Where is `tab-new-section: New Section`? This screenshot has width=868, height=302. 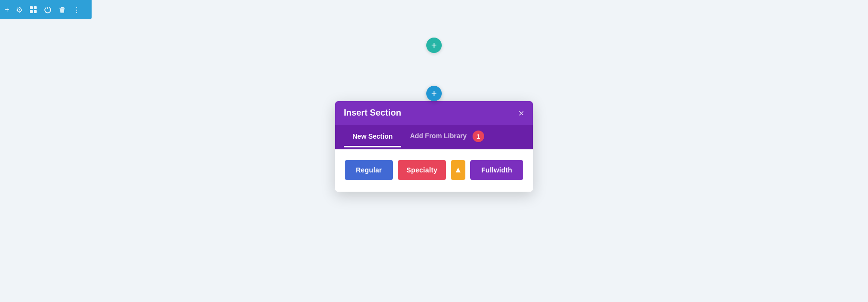 tab-new-section: New Section is located at coordinates (372, 137).